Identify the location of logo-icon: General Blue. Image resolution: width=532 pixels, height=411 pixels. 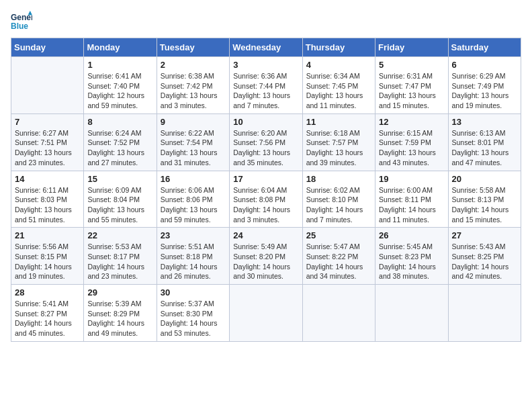
(21, 21).